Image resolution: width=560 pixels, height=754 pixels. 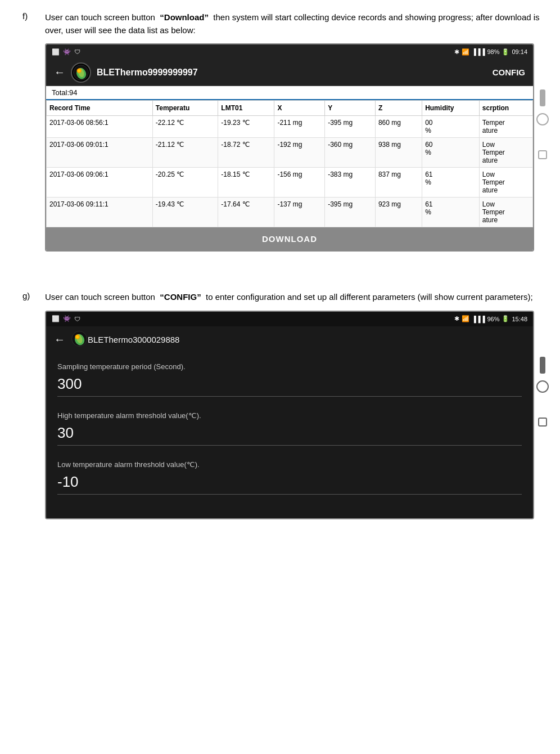 I want to click on status-bar-g-left: ⬜ 👾 🛡, so click(x=66, y=318).